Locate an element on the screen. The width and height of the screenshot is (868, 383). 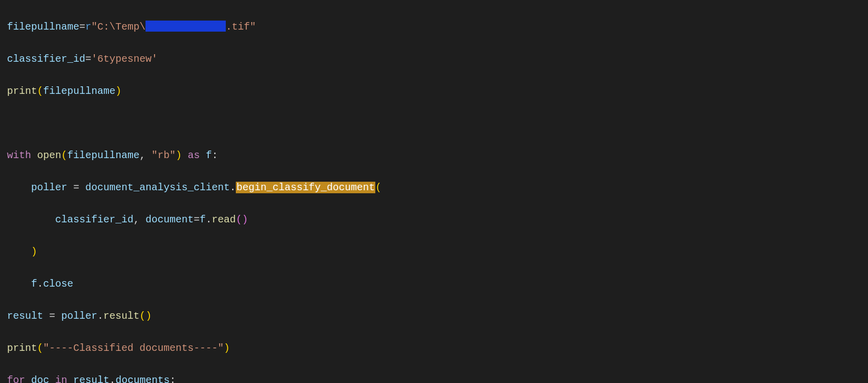
redacted-region is located at coordinates (186, 26).